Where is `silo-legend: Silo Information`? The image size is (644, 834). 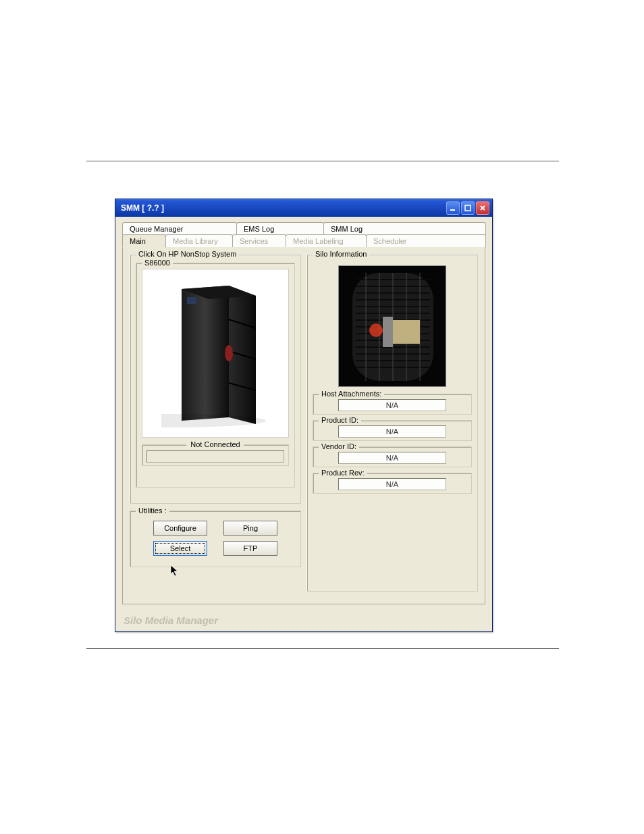 silo-legend: Silo Information is located at coordinates (341, 254).